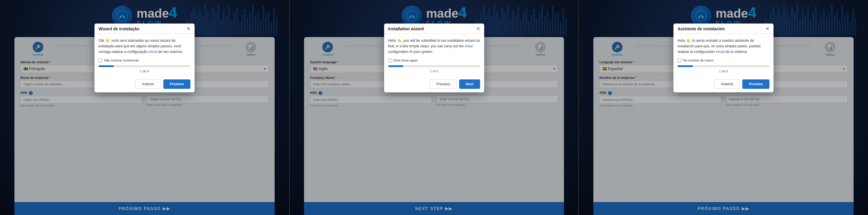 This screenshot has height=215, width=868. What do you see at coordinates (100, 61) in the screenshot?
I see `dont-show-checkbox-pt` at bounding box center [100, 61].